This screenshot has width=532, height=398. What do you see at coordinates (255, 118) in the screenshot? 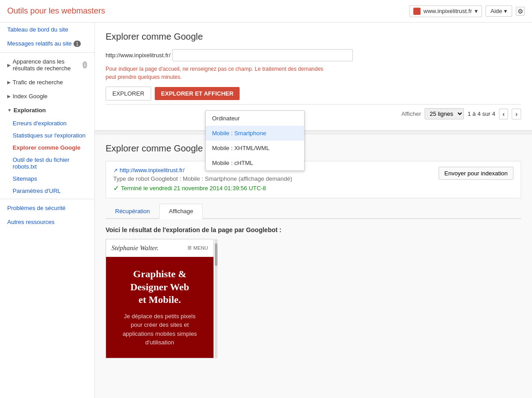
I see `dropdown-item-ordinateur: Ordinateur` at bounding box center [255, 118].